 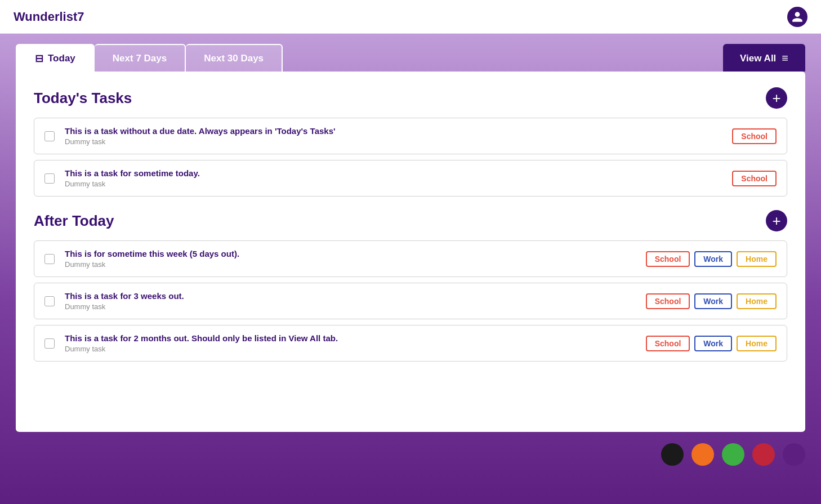 I want to click on task-subtitle-t3: Dummy task, so click(x=350, y=265).